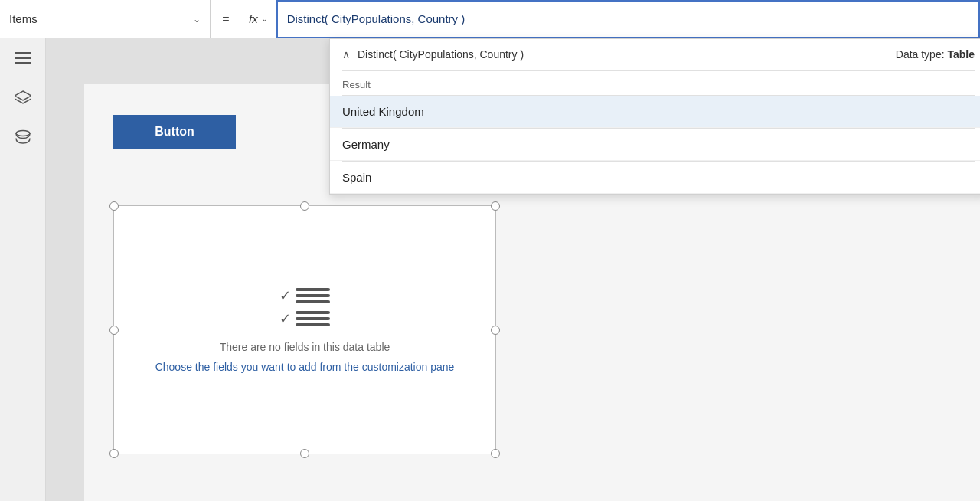  What do you see at coordinates (346, 54) in the screenshot?
I see `collapse-icon: ∧` at bounding box center [346, 54].